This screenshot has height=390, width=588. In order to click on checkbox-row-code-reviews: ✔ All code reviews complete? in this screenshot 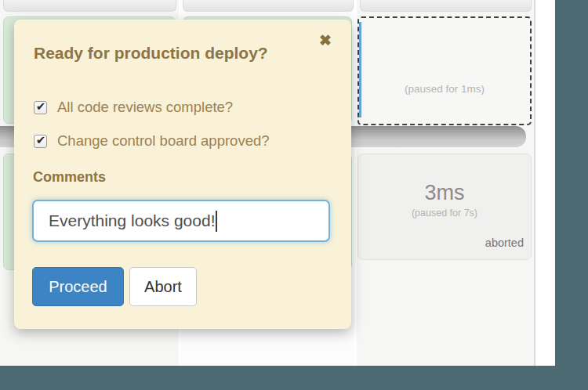, I will do `click(133, 107)`.